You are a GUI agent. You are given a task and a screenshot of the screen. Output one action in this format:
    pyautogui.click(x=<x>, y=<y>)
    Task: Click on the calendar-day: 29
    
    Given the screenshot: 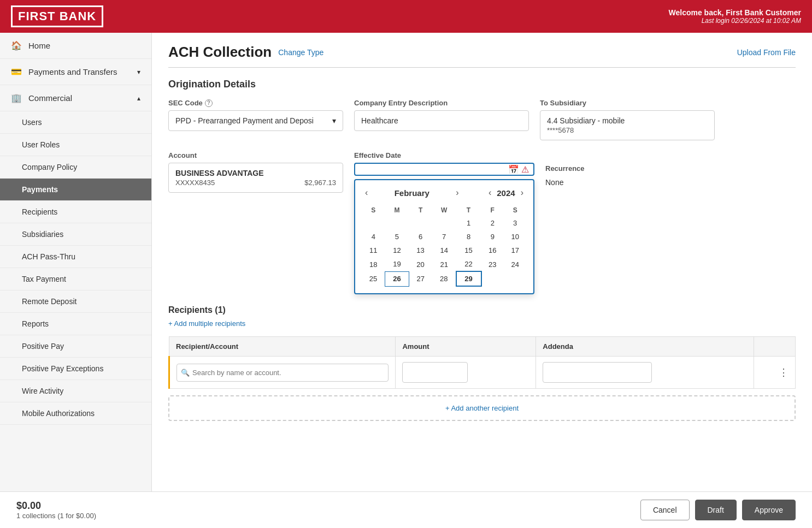 What is the action you would take?
    pyautogui.click(x=469, y=278)
    